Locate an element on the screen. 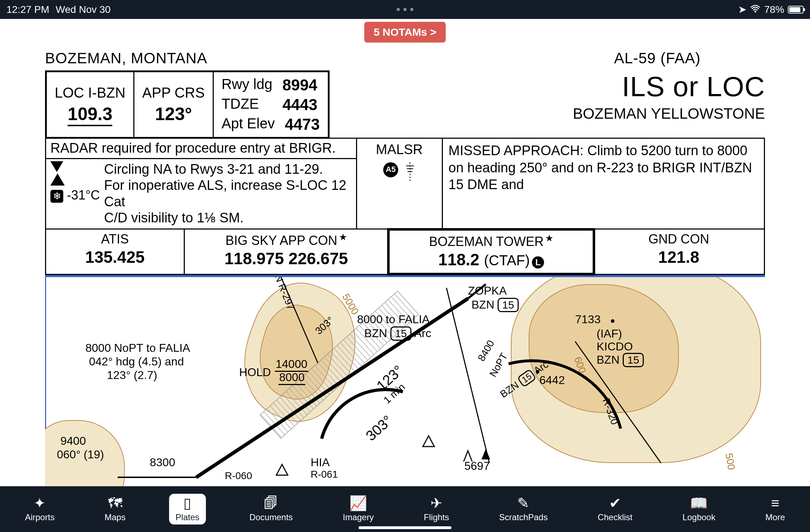 The image size is (810, 532). kicdo-bzn: BZN is located at coordinates (608, 360).